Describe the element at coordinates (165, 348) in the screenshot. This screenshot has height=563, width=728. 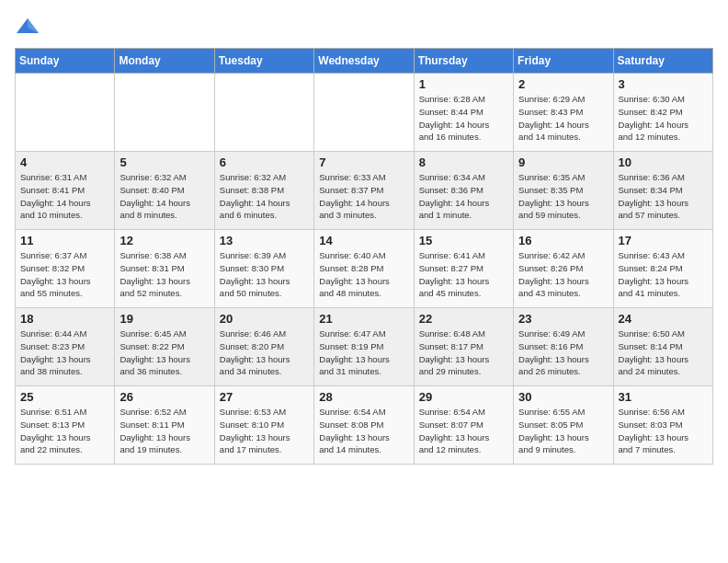
I see `day-cell: 19Sunrise: 6:45 AM Sunset: 8:22 PM Dayli…` at that location.